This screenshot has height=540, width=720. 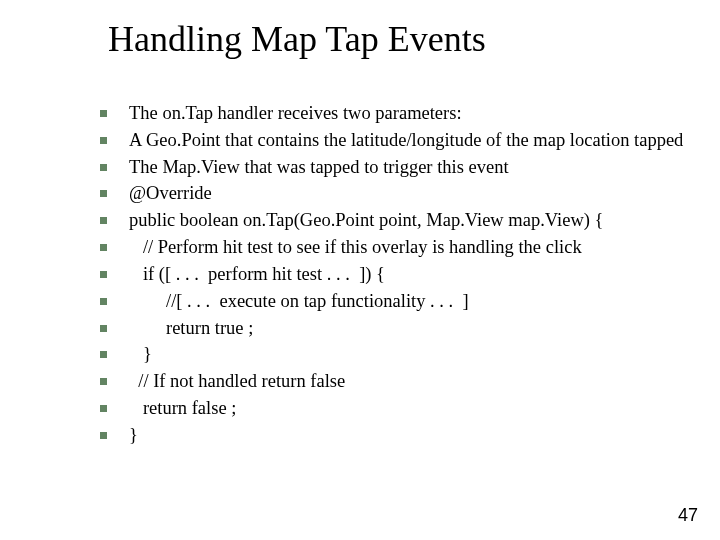 What do you see at coordinates (257, 274) in the screenshot?
I see `line-text: if ([ . . . perform hit test . . . ]) {` at bounding box center [257, 274].